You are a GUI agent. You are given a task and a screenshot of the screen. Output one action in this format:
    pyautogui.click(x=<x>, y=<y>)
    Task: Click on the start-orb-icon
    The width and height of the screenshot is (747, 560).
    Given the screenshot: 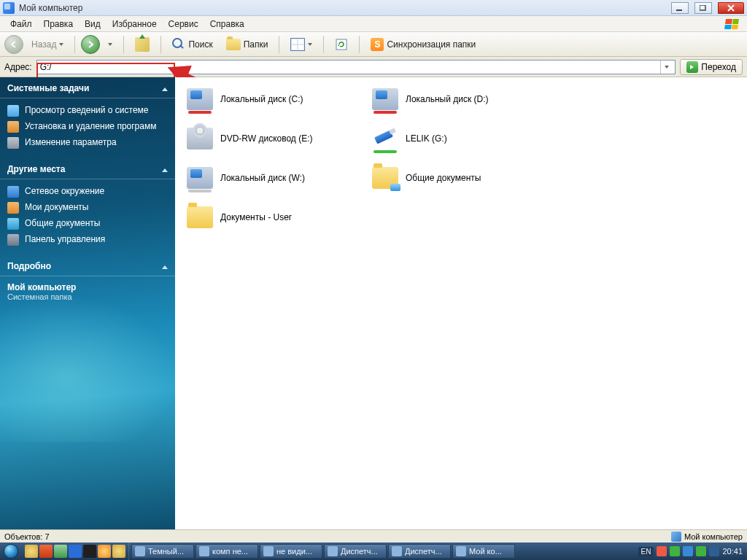 What is the action you would take?
    pyautogui.click(x=11, y=551)
    